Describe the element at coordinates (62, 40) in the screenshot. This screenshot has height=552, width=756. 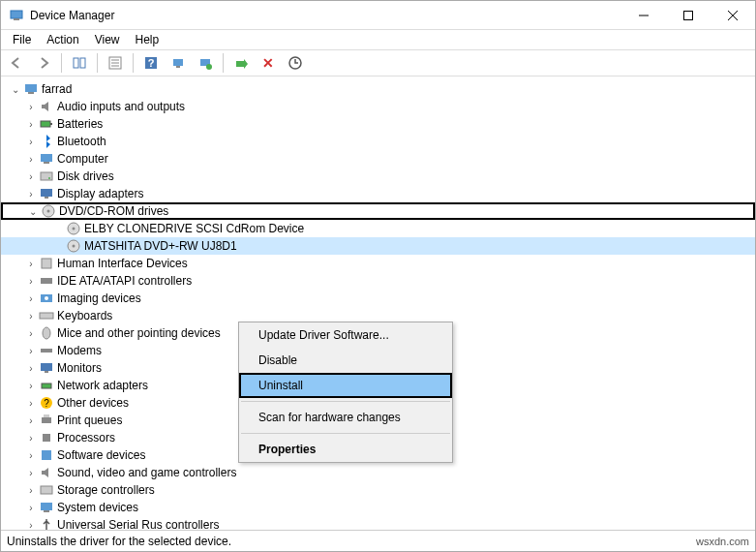
I see `menu-action: Action` at that location.